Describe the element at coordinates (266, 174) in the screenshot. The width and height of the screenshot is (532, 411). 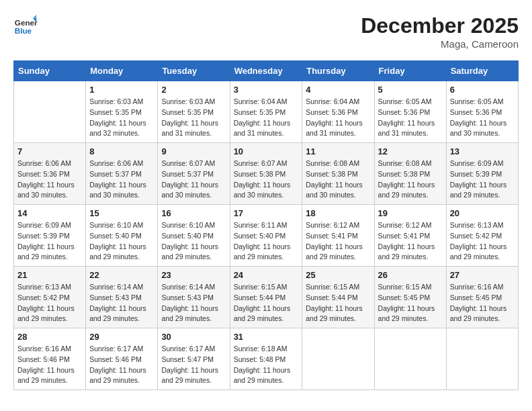
I see `calendar-week-2: 7Sunrise: 6:06 AMSunset: 5:36 PMDaylight…` at that location.